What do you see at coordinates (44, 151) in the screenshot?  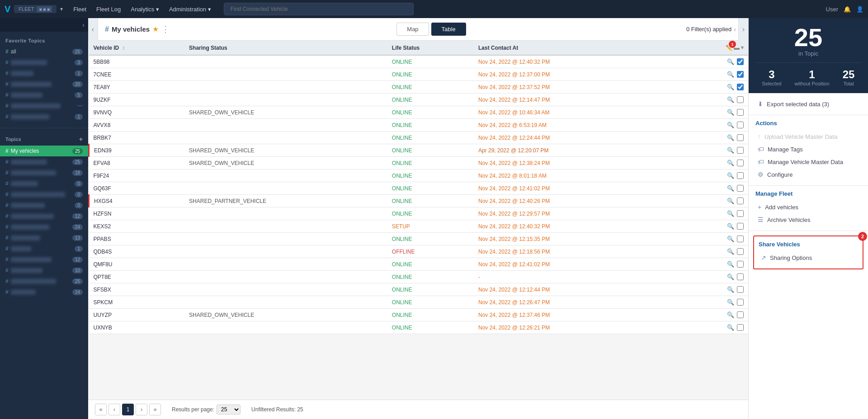 I see `sidebar-item-my-vehicles: # My vehicles 25` at bounding box center [44, 151].